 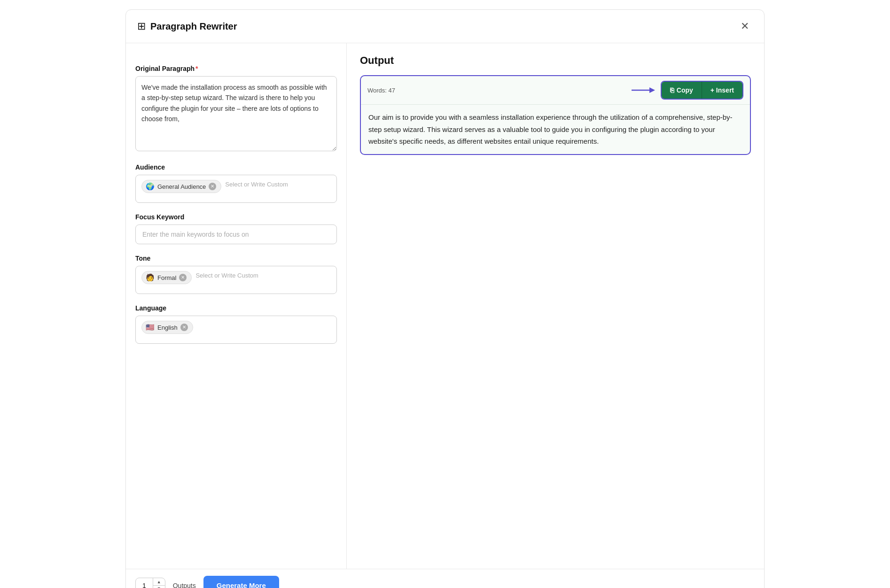 What do you see at coordinates (184, 585) in the screenshot?
I see `outputs-label: Outputs` at bounding box center [184, 585].